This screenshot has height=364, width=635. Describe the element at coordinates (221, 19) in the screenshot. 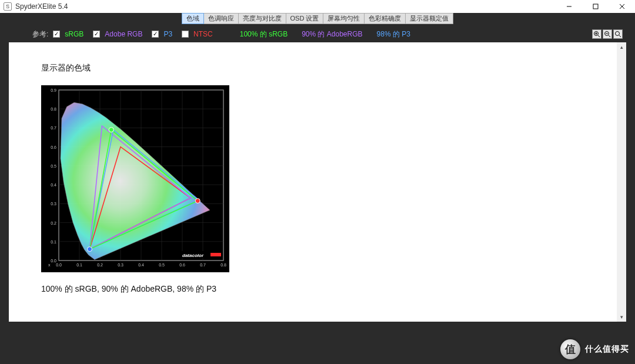

I see `tab-1: 色调响应` at that location.